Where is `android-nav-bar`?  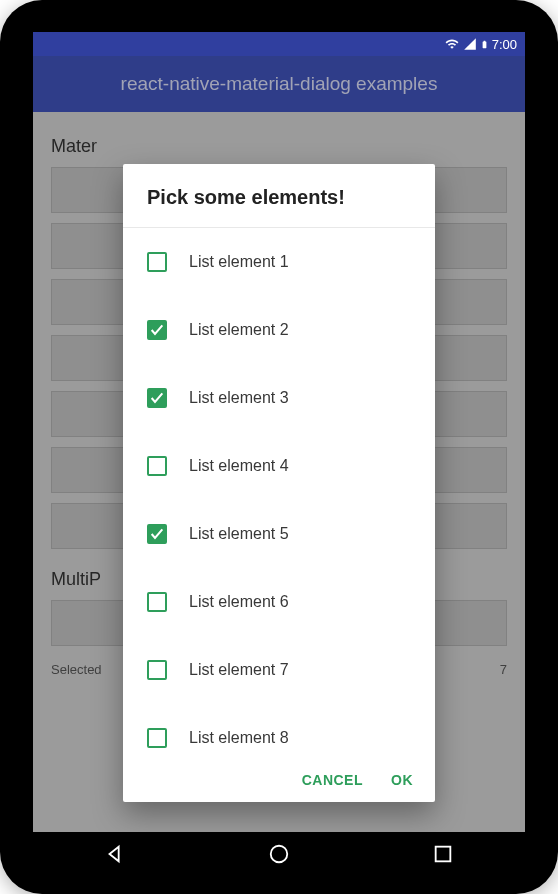 android-nav-bar is located at coordinates (279, 854).